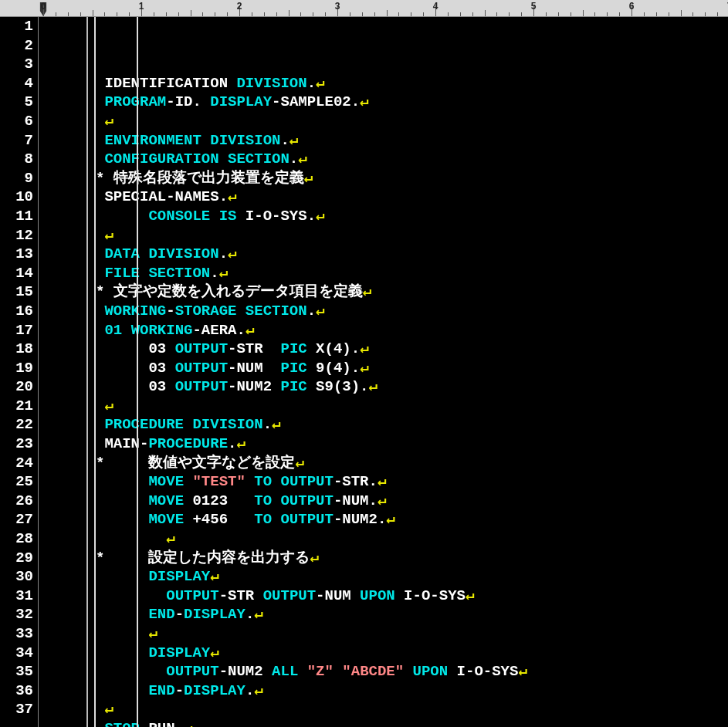 This screenshot has height=727, width=728. Describe the element at coordinates (17, 236) in the screenshot. I see `line-number: 12` at that location.